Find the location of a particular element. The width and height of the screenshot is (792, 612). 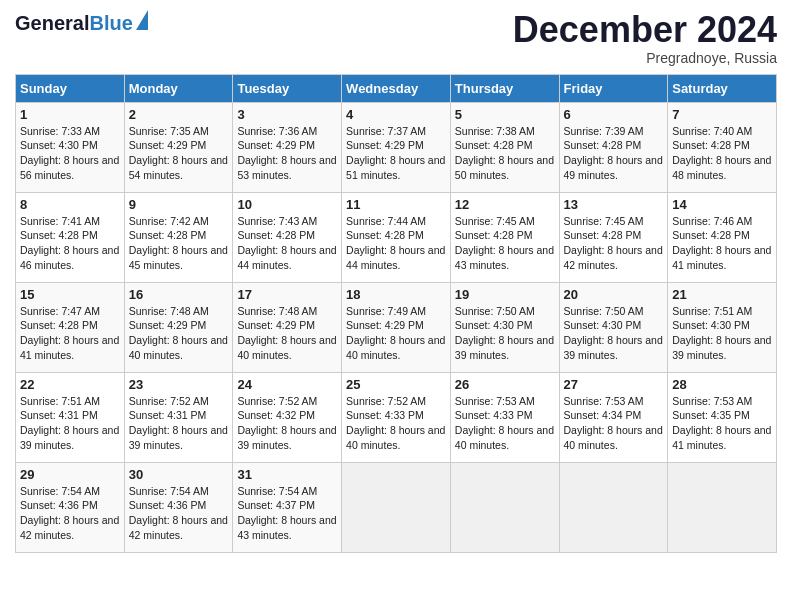

calendar-week-row: 8Sunrise: 7:41 AMSunset: 4:28 PMDaylight… is located at coordinates (396, 237).